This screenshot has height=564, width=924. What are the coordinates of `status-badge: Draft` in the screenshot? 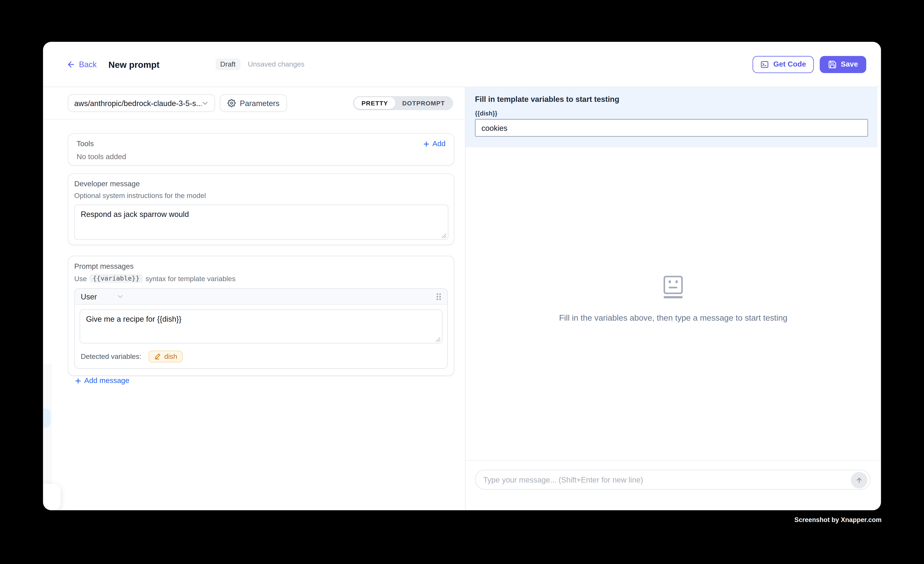 It's located at (228, 64).